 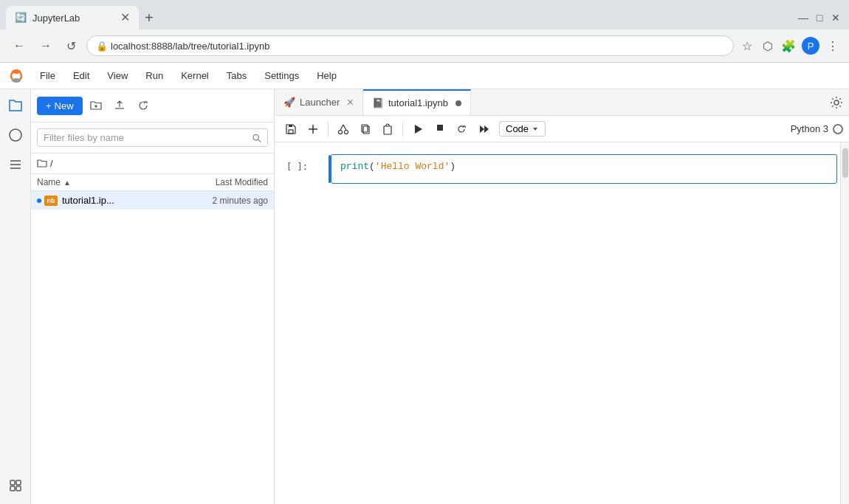 I want to click on notebook-toolbar: Code Python 3, so click(x=562, y=129).